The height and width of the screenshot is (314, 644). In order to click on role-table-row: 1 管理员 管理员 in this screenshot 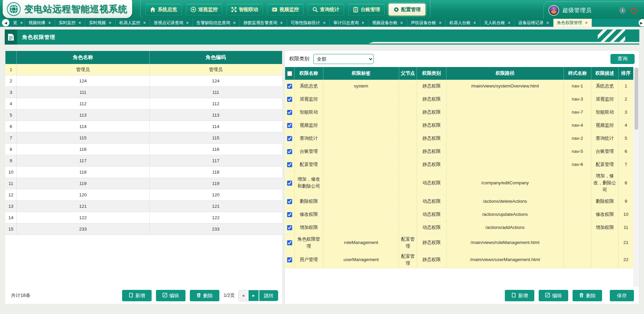, I will do `click(144, 70)`.